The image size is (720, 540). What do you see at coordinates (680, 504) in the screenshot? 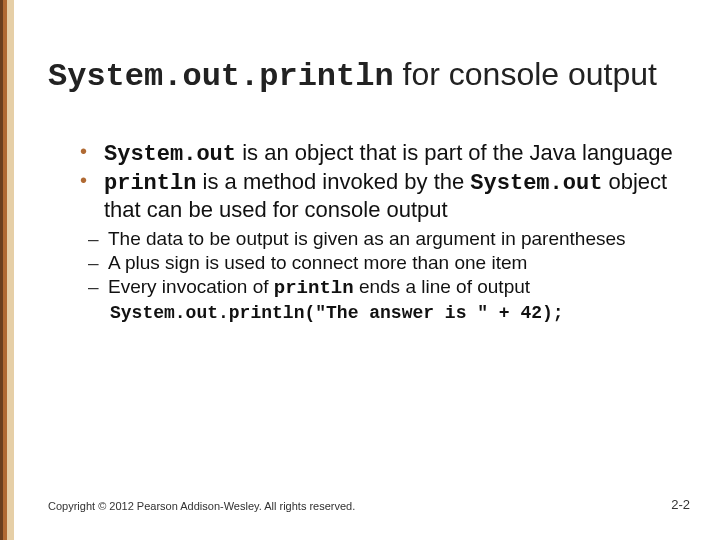
I see `page-number: 2-2` at bounding box center [680, 504].